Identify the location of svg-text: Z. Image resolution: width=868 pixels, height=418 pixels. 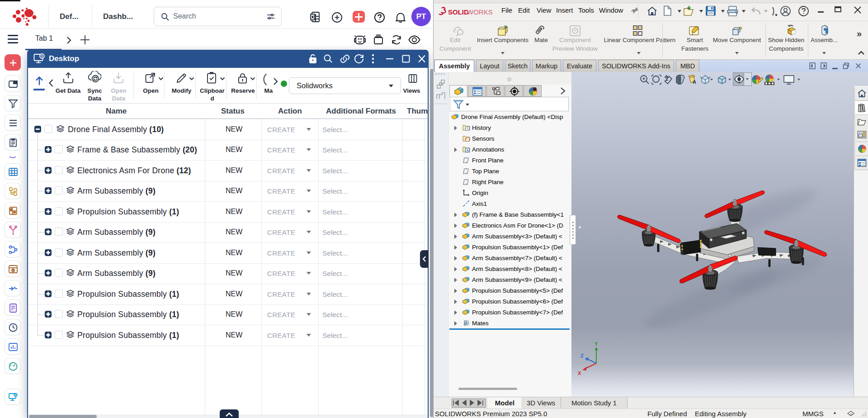
(582, 356).